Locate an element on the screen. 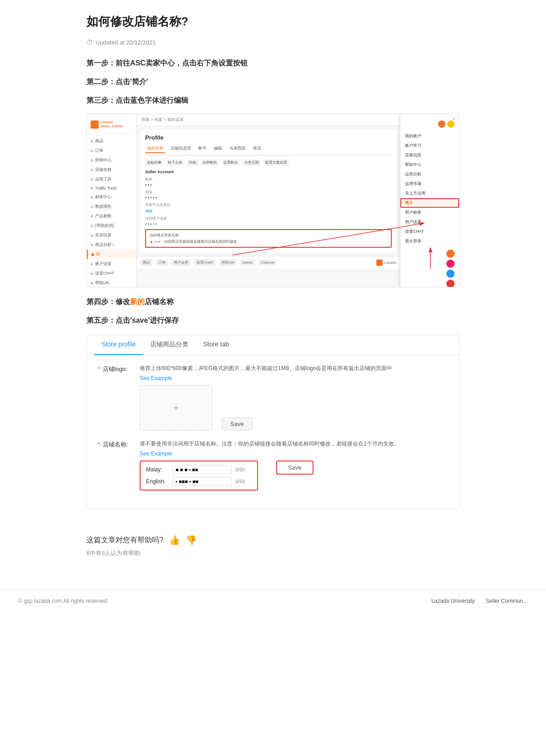  sc-field-link: 卖家可点击前往 编辑 is located at coordinates (268, 208).